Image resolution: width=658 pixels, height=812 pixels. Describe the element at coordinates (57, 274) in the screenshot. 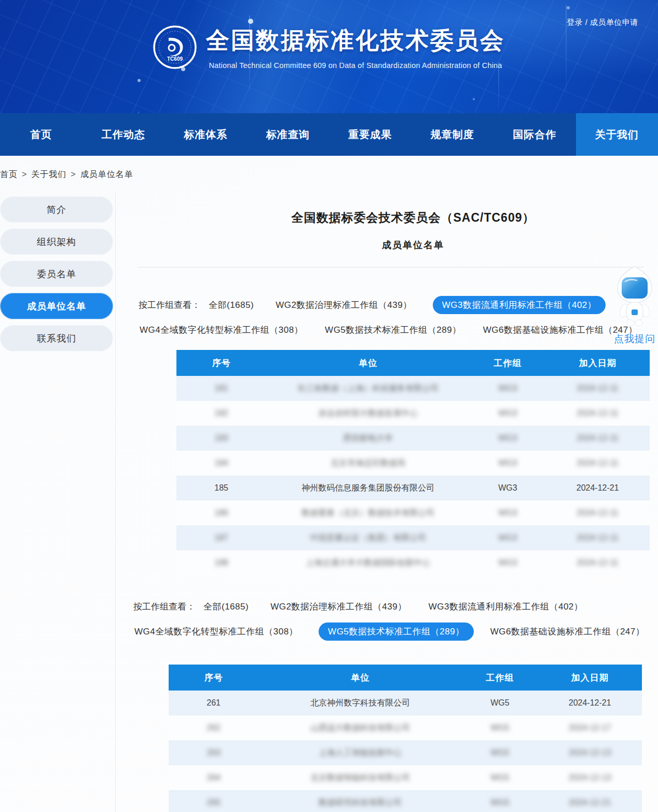

I see `sidebar-item-committee-members: 委员名单` at that location.